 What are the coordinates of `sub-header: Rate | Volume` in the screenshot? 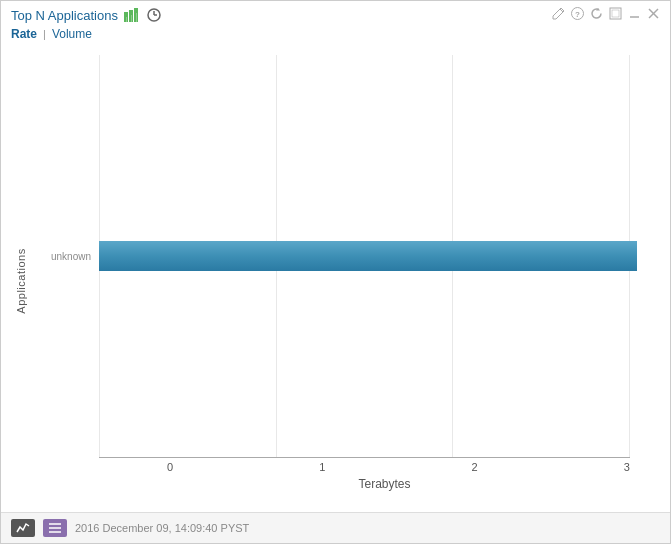 It's located at (336, 35).